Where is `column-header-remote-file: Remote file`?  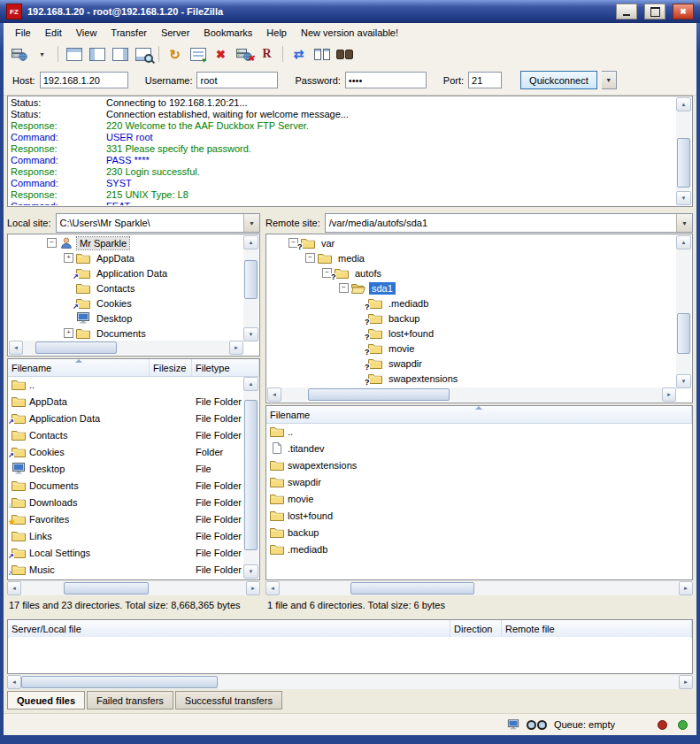 column-header-remote-file: Remote file is located at coordinates (596, 628).